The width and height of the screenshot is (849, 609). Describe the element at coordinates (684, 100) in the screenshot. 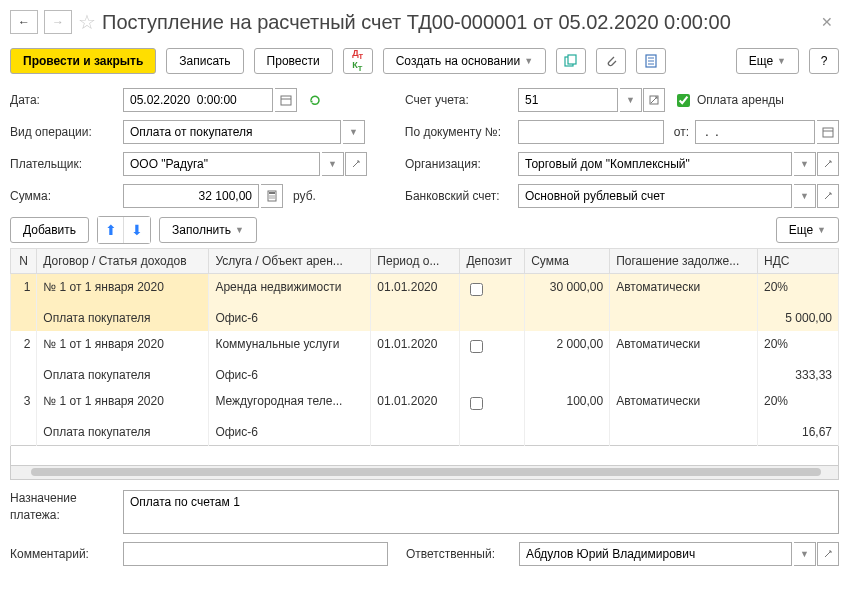

I see `rent-payment-checkbox` at that location.